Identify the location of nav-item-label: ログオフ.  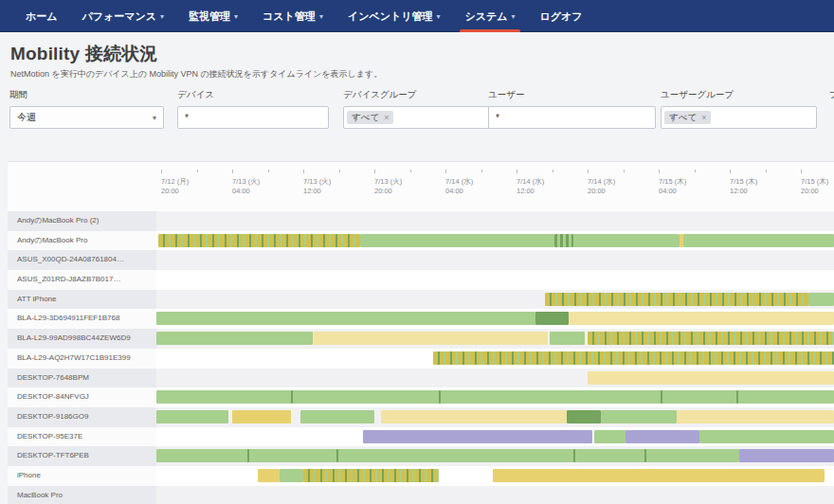
(561, 17).